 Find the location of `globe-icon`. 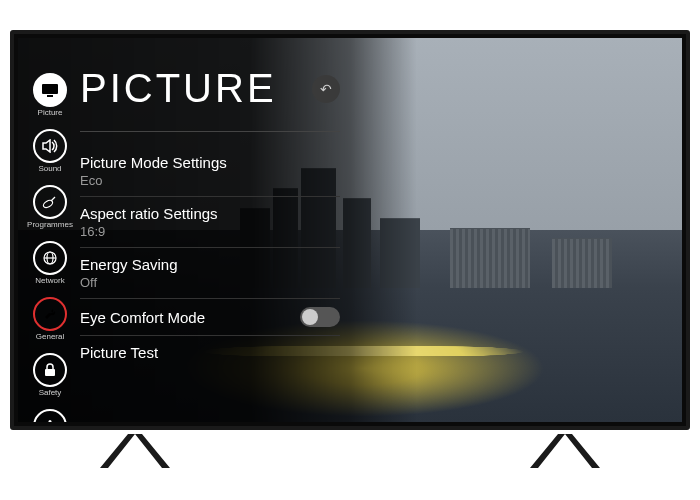

globe-icon is located at coordinates (50, 258).